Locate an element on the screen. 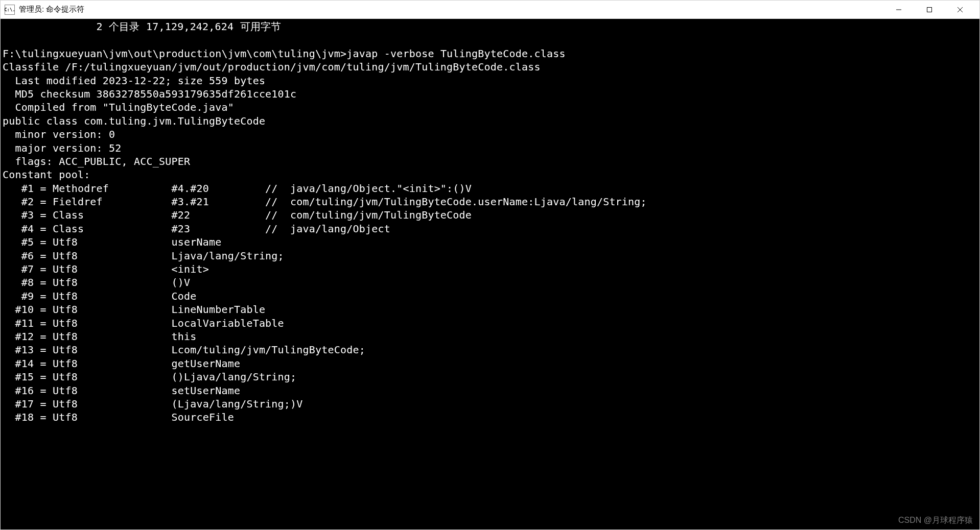 This screenshot has height=530, width=980. maximize-button is located at coordinates (929, 10).